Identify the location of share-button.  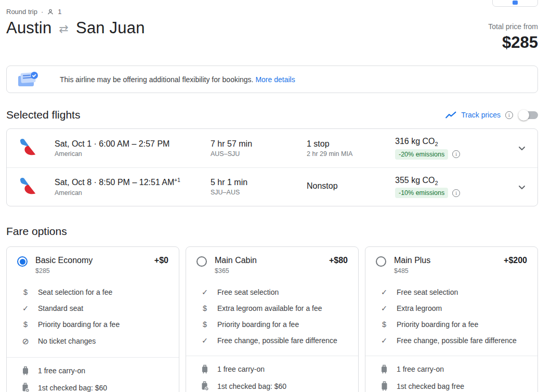
(515, 3).